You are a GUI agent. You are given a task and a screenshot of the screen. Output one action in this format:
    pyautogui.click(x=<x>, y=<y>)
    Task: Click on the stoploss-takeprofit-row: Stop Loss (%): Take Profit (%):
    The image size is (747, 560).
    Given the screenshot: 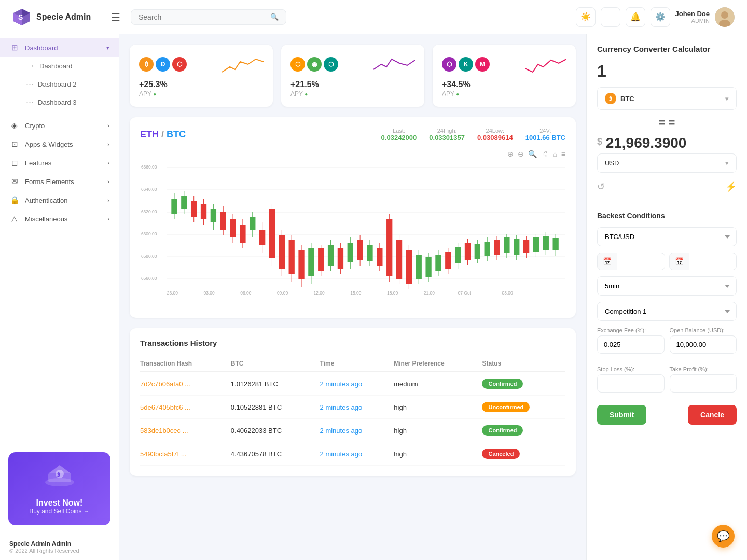 What is the action you would take?
    pyautogui.click(x=667, y=383)
    